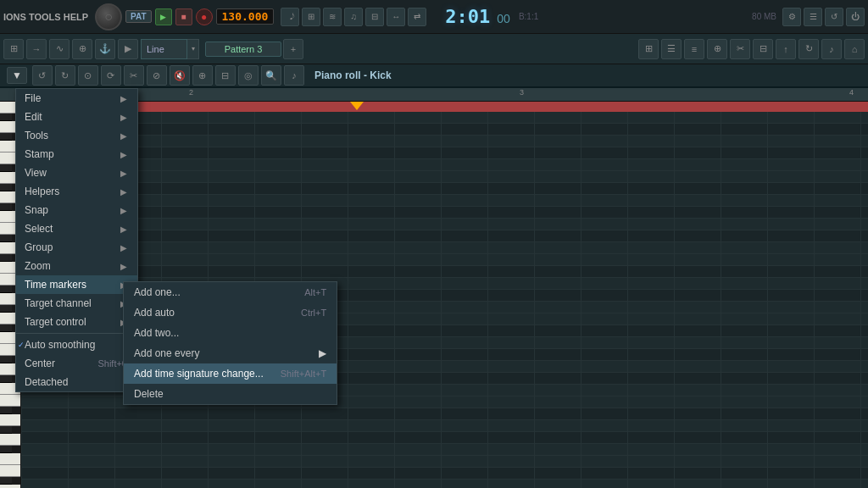 The width and height of the screenshot is (868, 488). I want to click on menu-item-zoom: Zoom ▶, so click(76, 266).